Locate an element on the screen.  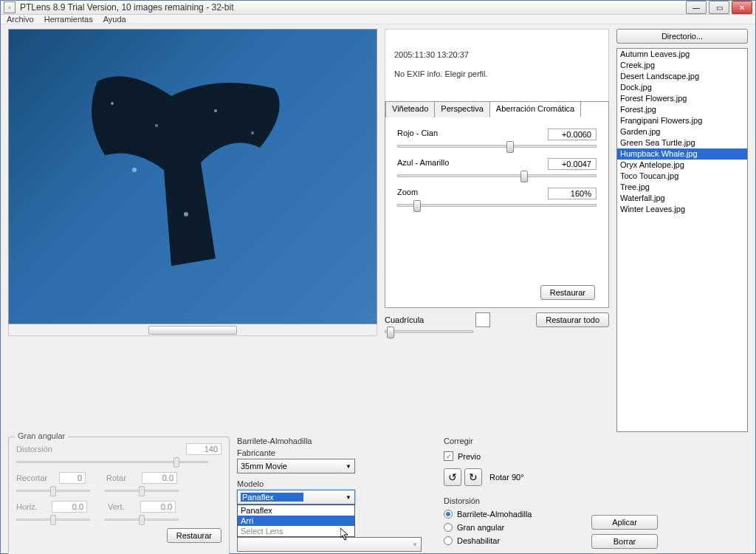
rotate-ccw-button: ↺ is located at coordinates (453, 477).